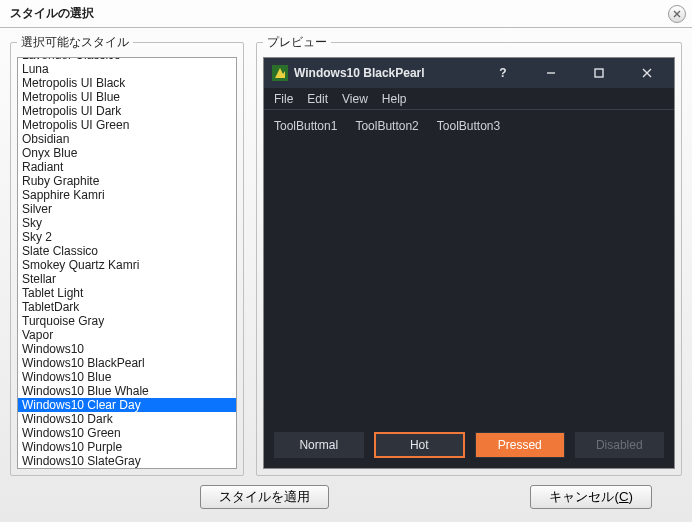 This screenshot has width=692, height=522. What do you see at coordinates (127, 125) in the screenshot?
I see `list-item: Metropolis UI Green` at bounding box center [127, 125].